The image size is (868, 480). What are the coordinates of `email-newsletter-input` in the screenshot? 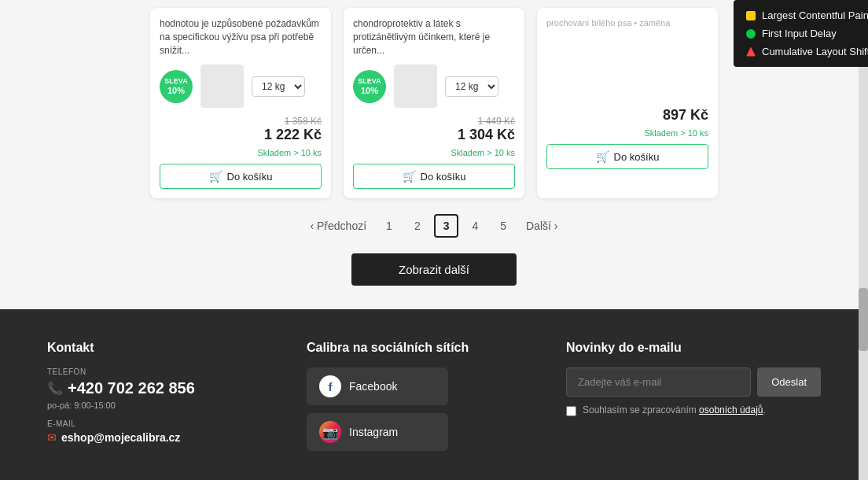 It's located at (659, 382).